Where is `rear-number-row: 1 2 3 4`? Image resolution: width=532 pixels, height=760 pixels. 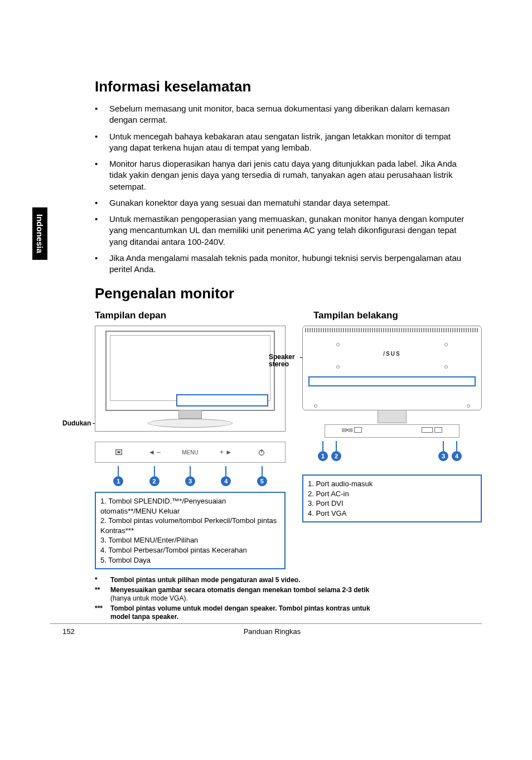
rear-number-row: 1 2 3 4 is located at coordinates (392, 451).